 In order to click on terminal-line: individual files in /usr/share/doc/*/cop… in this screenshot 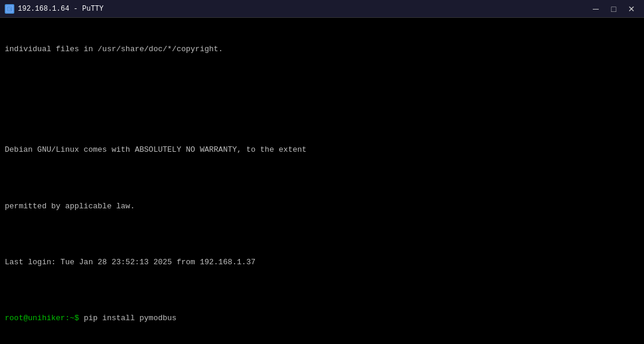, I will do `click(322, 50)`.